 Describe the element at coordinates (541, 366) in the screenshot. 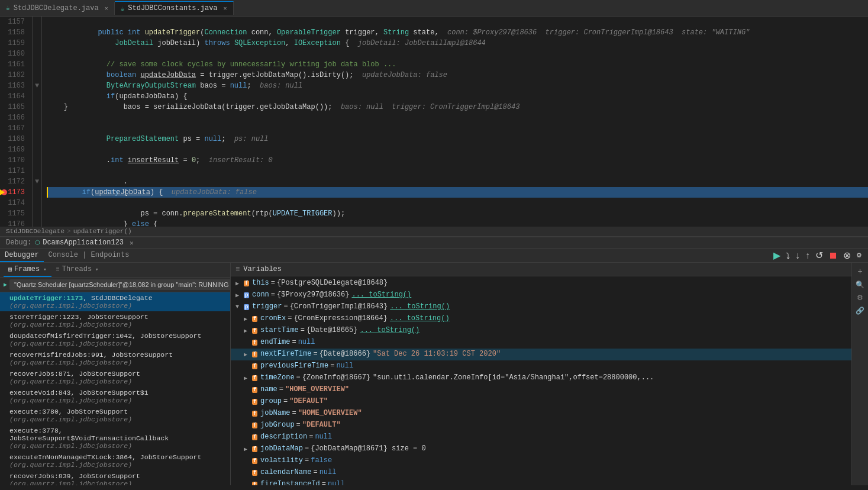

I see `var-previousFireTime: ▶ f previousFireTime = null` at that location.